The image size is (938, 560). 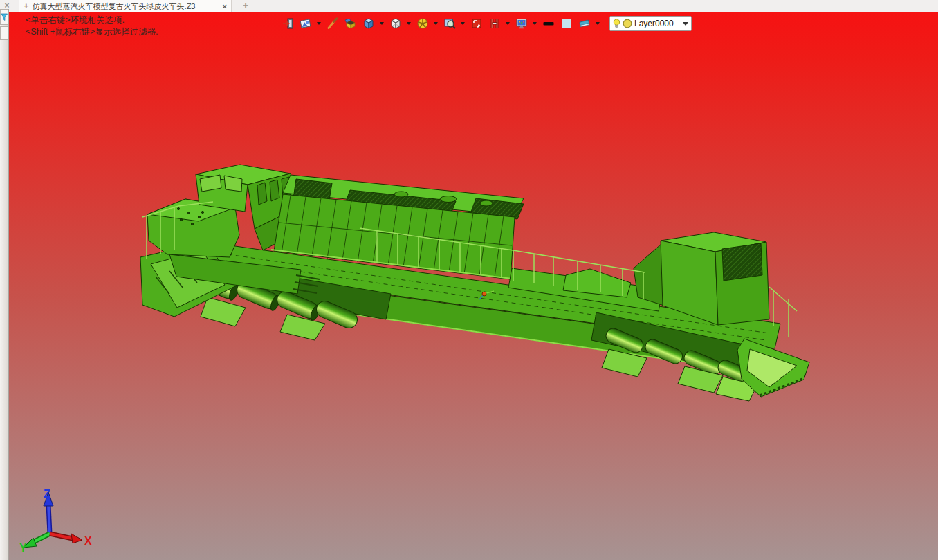 What do you see at coordinates (246, 6) in the screenshot?
I see `new-tab-button: +` at bounding box center [246, 6].